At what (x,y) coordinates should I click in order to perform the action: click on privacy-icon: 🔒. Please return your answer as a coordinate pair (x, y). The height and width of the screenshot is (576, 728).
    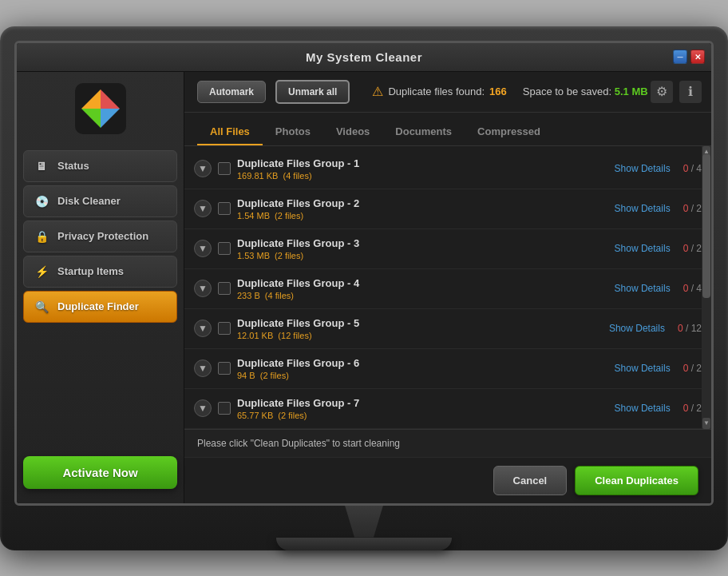
    Looking at the image, I should click on (42, 236).